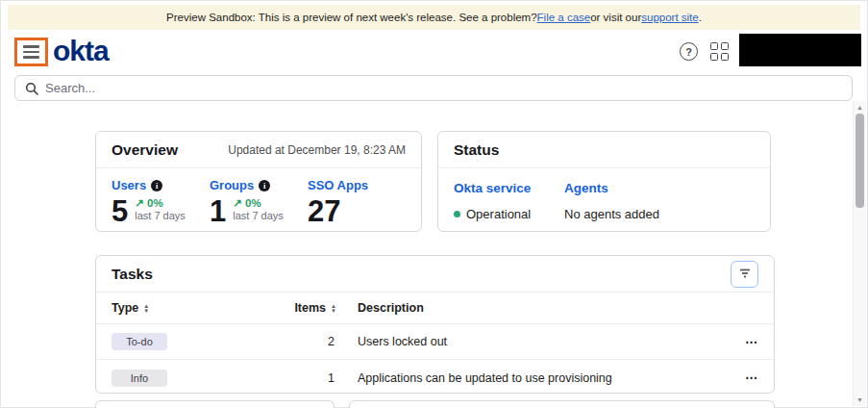 The height and width of the screenshot is (408, 868). I want to click on scrollbar-up-arrow: ▲, so click(859, 108).